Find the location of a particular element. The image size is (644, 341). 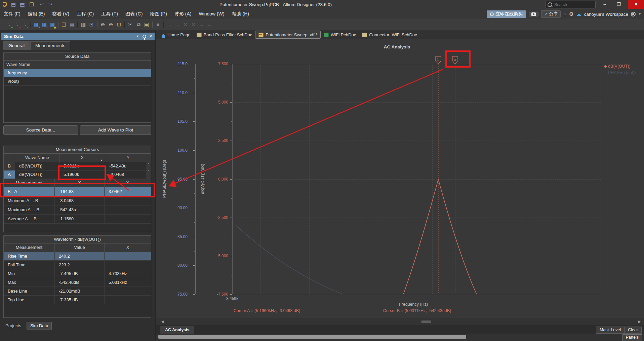

menu-item-2: 编辑 (E) is located at coordinates (36, 14).